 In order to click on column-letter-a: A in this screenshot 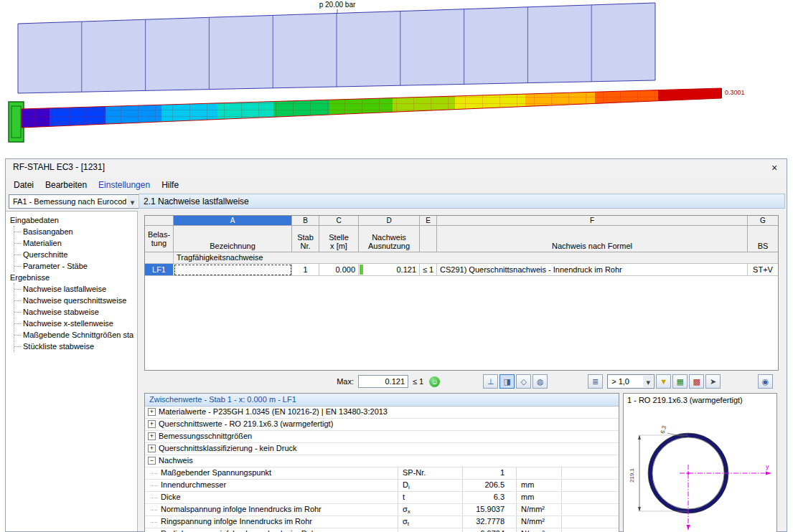, I will do `click(233, 221)`.